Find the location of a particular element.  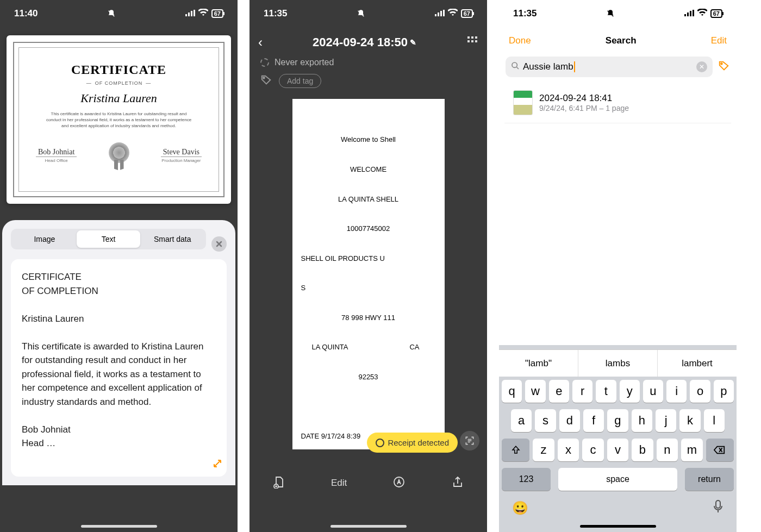

cert-title: CERTIFICATE is located at coordinates (118, 70).